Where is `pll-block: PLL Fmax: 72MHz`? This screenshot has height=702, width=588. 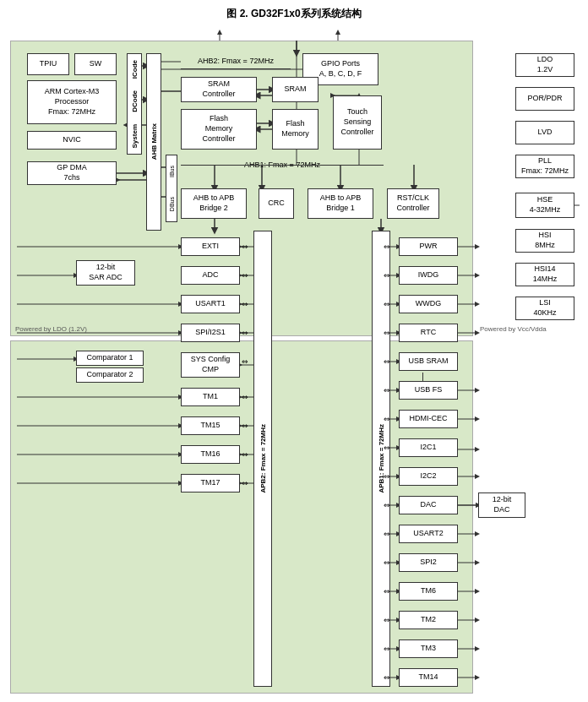 pll-block: PLL Fmax: 72MHz is located at coordinates (545, 166).